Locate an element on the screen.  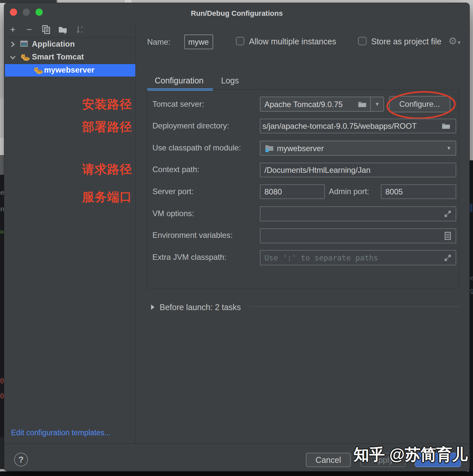
add-configuration-button: + is located at coordinates (13, 30).